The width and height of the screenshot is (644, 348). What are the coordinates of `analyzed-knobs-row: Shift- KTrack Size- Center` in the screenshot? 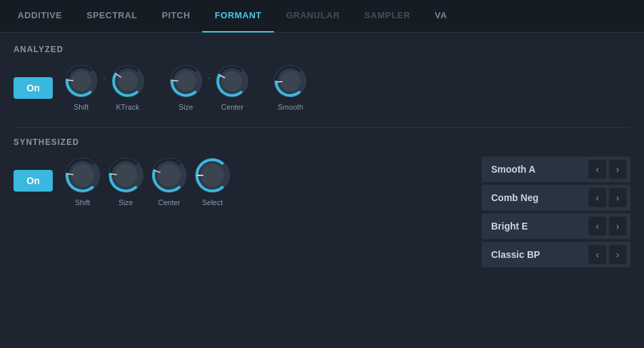 It's located at (347, 87).